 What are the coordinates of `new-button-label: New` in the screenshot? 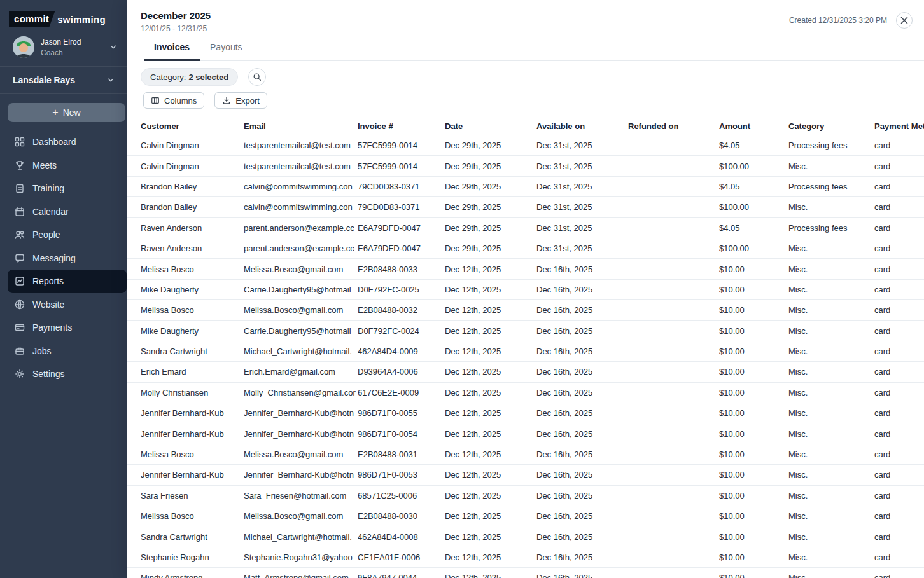 It's located at (72, 113).